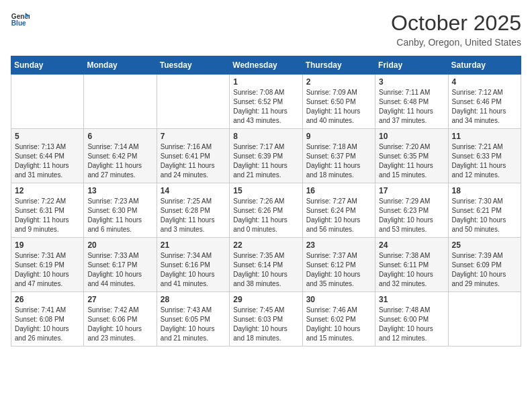  I want to click on day-number: 27, so click(120, 300).